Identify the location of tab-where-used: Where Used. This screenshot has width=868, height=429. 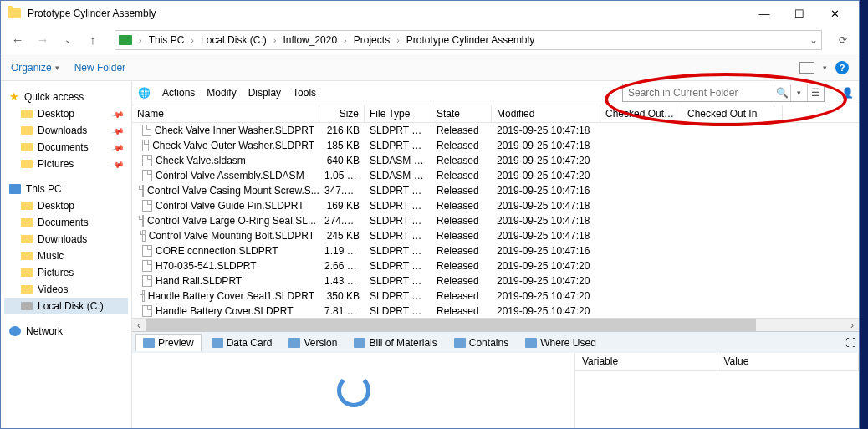
(560, 343).